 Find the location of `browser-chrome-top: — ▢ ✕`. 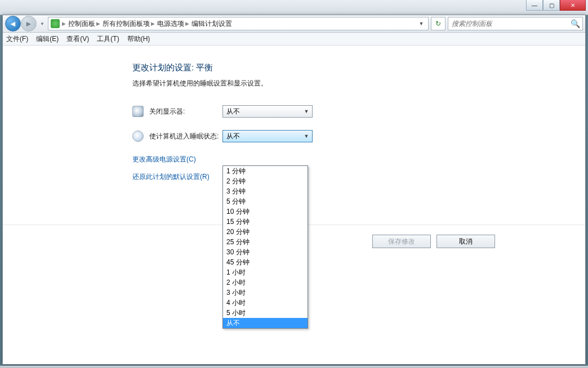

browser-chrome-top: — ▢ ✕ is located at coordinates (294, 8).